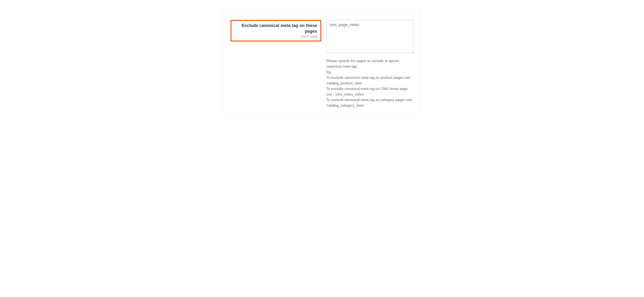 Image resolution: width=644 pixels, height=297 pixels. What do you see at coordinates (276, 28) in the screenshot?
I see `field-label-text: Exclude canonical meta tag on these page…` at bounding box center [276, 28].